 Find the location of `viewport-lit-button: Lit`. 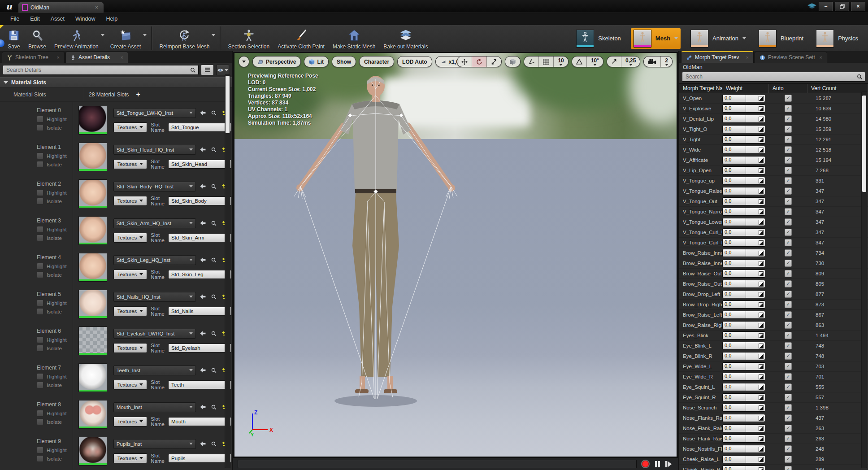

viewport-lit-button: Lit is located at coordinates (317, 62).